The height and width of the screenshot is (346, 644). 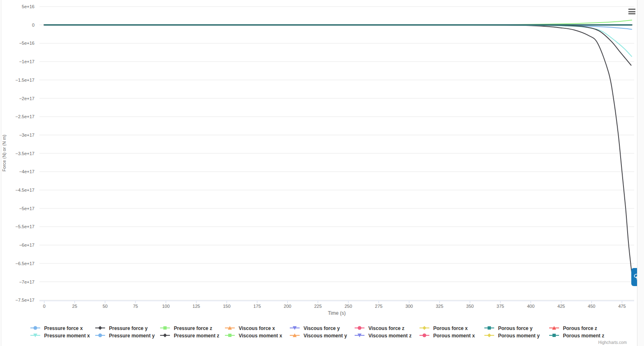 I want to click on legend-label: Pressure moment z, so click(x=197, y=336).